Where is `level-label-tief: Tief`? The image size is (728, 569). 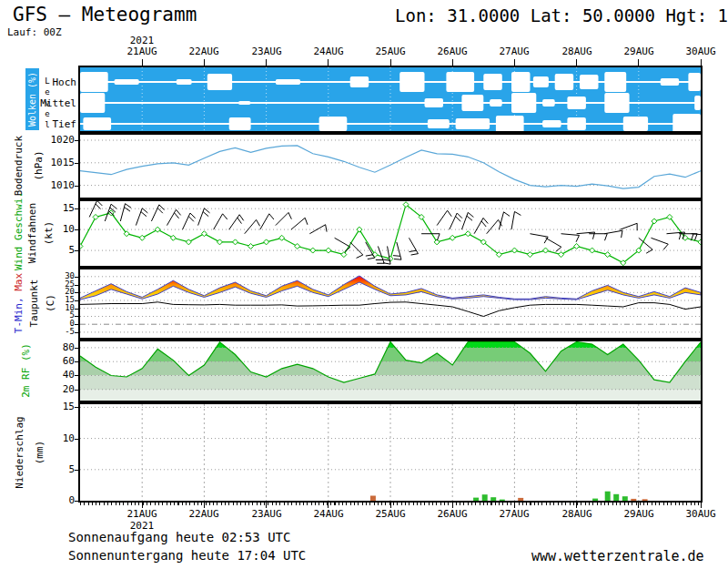 level-label-tief: Tief is located at coordinates (58, 124).